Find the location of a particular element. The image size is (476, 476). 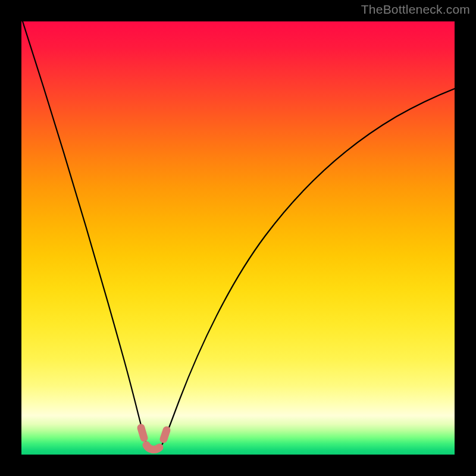

watermark-text: TheBottleneck.com is located at coordinates (415, 10).